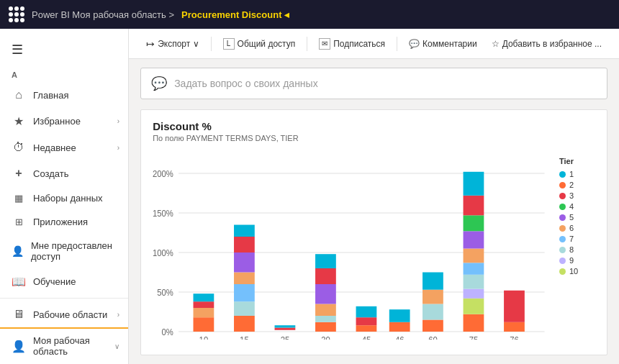  What do you see at coordinates (367, 337) in the screenshot?
I see `svg-text: 45` at bounding box center [367, 337].